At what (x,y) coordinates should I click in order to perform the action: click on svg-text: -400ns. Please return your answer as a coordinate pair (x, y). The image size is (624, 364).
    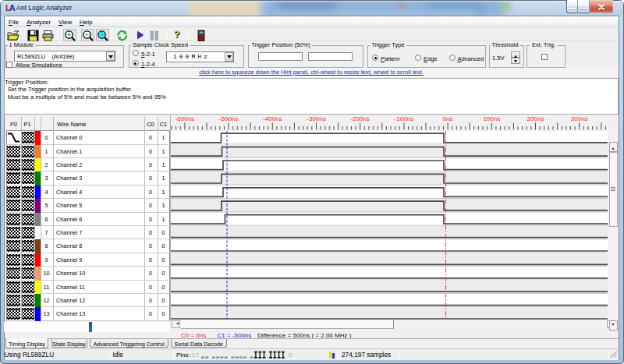
    Looking at the image, I should click on (272, 118).